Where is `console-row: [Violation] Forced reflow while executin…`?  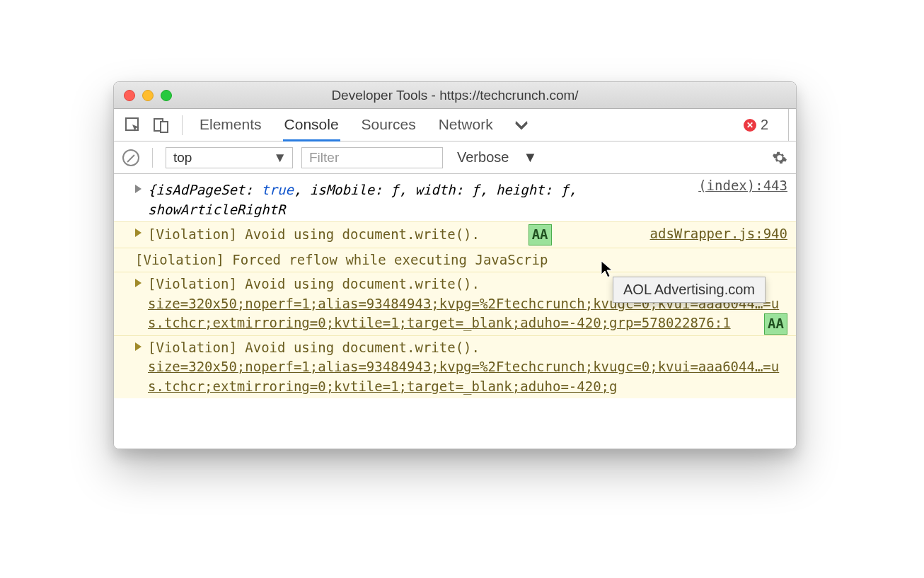 console-row: [Violation] Forced reflow while executin… is located at coordinates (455, 260).